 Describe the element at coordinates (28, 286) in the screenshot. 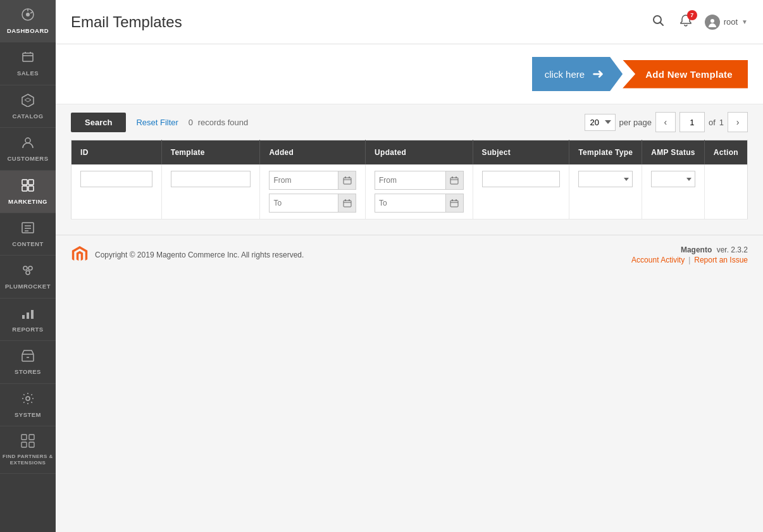

I see `sidebar-item-label: Plumrocket` at that location.